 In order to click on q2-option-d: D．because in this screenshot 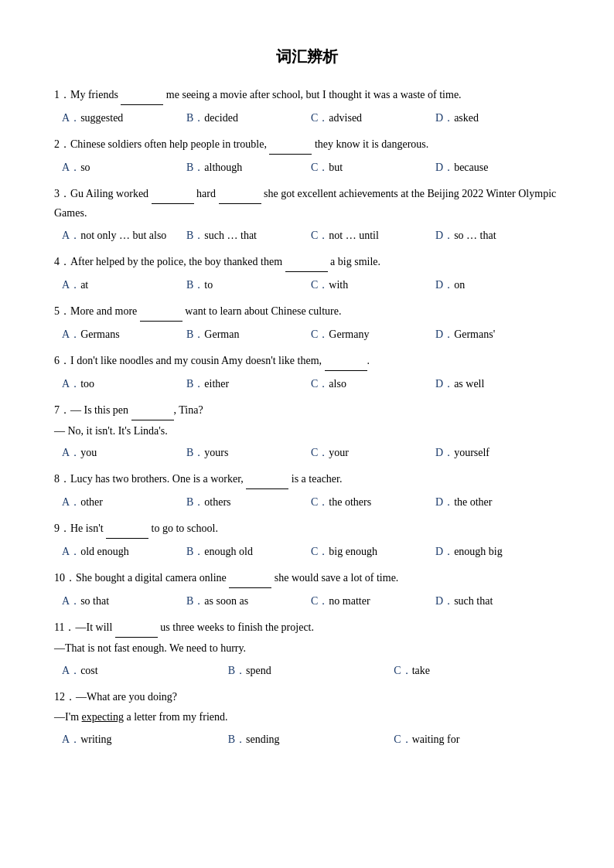, I will do `click(498, 167)`.